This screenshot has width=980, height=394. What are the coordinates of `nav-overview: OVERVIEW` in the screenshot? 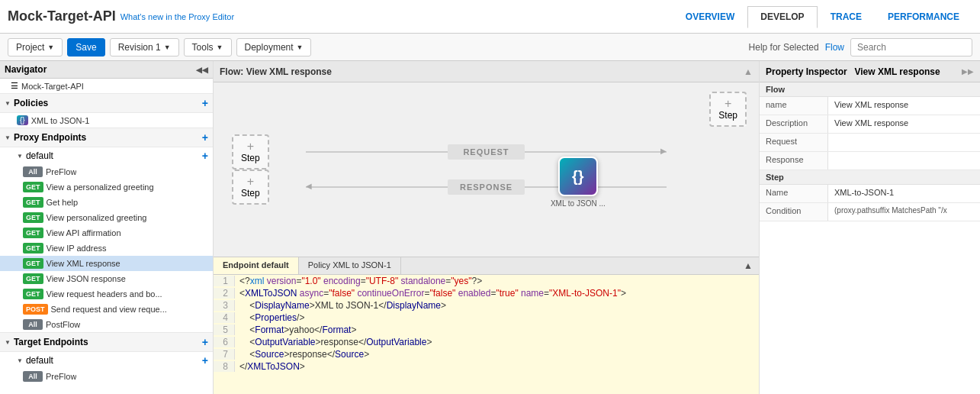 It's located at (710, 17).